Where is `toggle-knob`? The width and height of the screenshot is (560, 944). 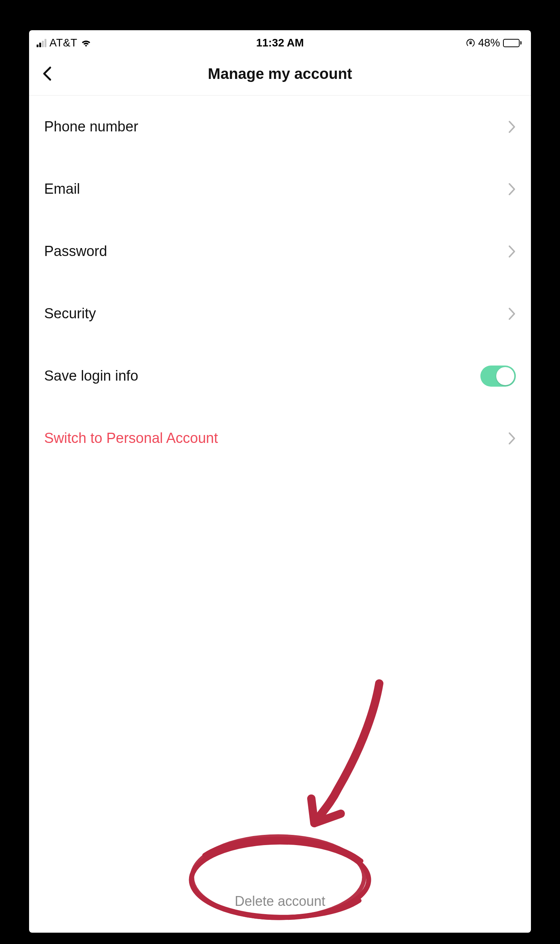
toggle-knob is located at coordinates (505, 376).